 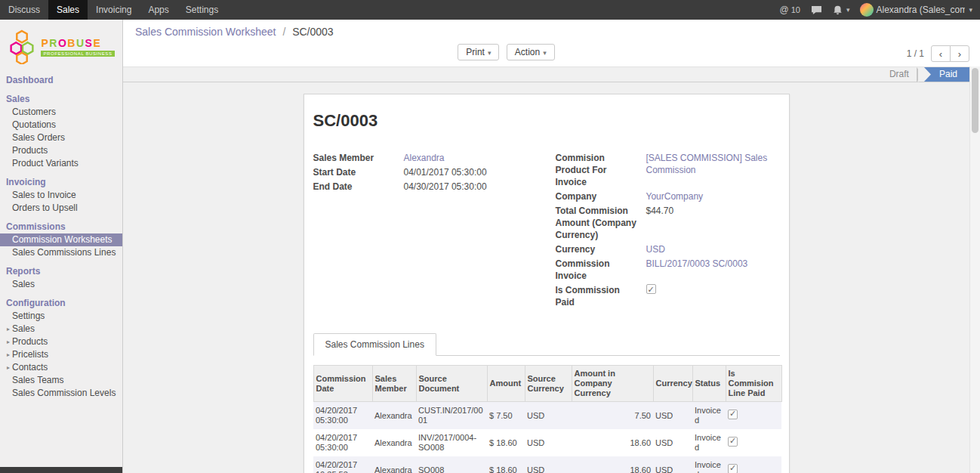 What do you see at coordinates (451, 384) in the screenshot?
I see `col-source-document: Source Document` at bounding box center [451, 384].